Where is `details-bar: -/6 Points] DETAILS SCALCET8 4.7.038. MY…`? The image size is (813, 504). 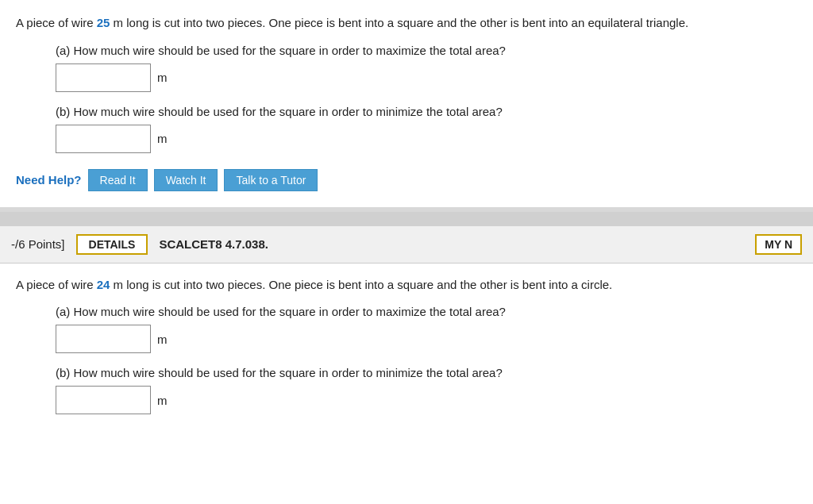 details-bar: -/6 Points] DETAILS SCALCET8 4.7.038. MY… is located at coordinates (406, 244).